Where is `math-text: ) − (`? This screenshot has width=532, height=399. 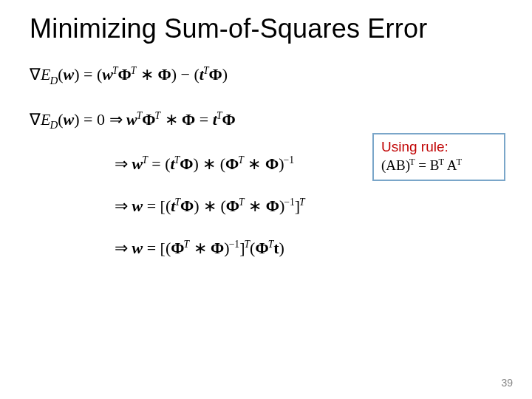
math-text: ) − ( is located at coordinates (185, 74).